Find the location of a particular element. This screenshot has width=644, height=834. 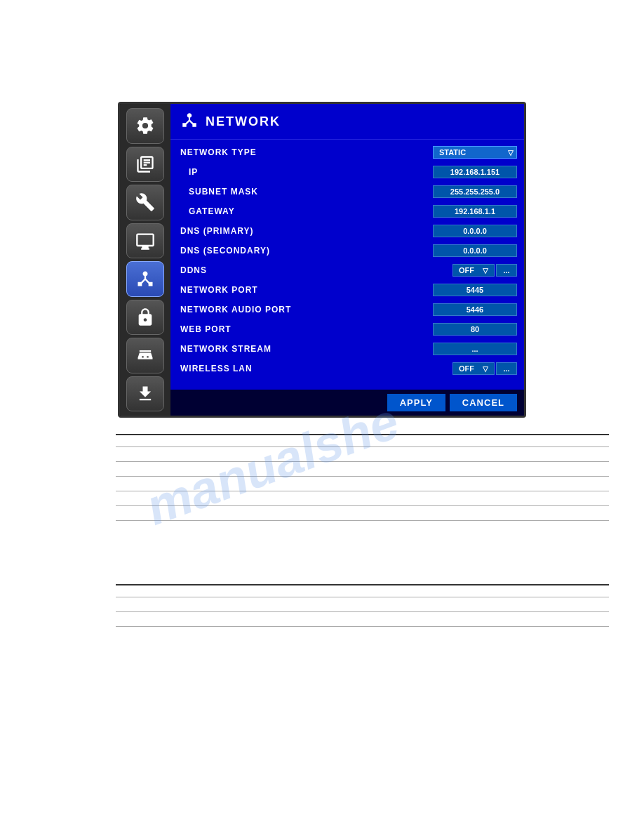

display-icon is located at coordinates (145, 241).